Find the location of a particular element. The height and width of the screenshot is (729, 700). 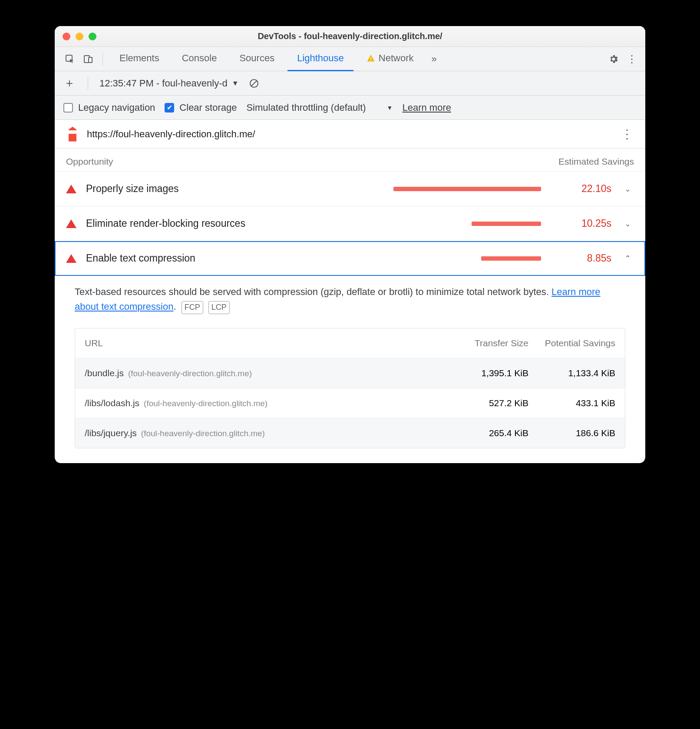

table-row: /libs/lodash.js(foul-heavenly-direction.… is located at coordinates (350, 403).